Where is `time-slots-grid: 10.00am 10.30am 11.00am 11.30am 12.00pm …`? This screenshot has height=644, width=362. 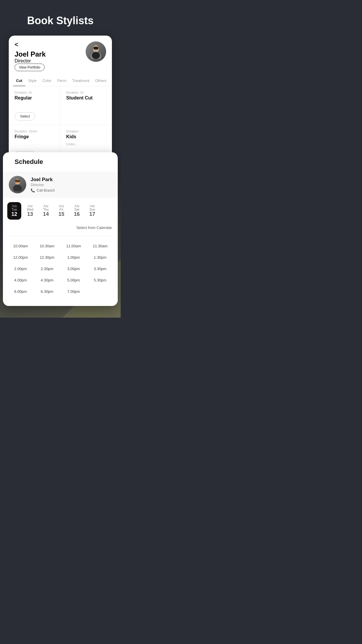
time-slots-grid: 10.00am 10.30am 11.00am 11.30am 12.00pm … is located at coordinates (60, 269).